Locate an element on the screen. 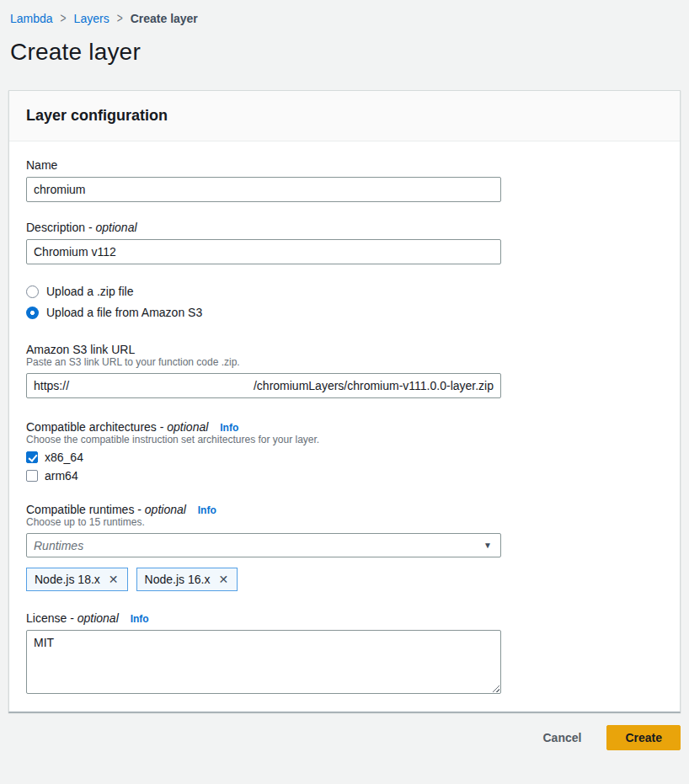 The height and width of the screenshot is (784, 689). x86-64-label: x86_64 is located at coordinates (64, 457).